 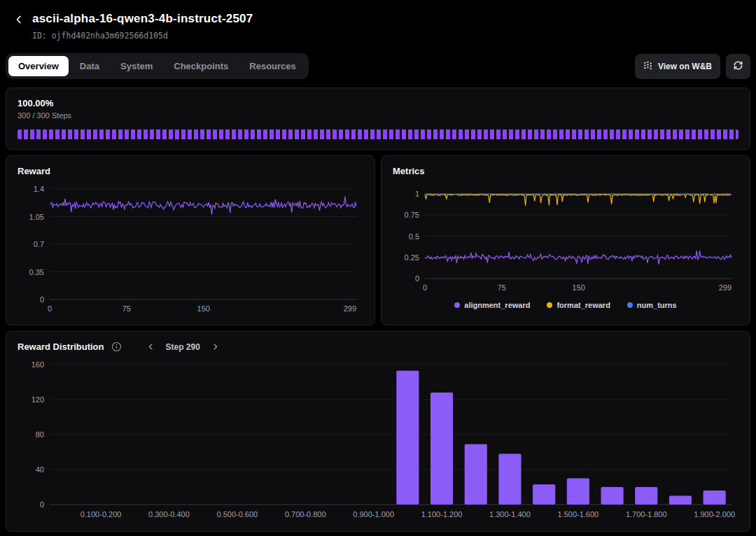 What do you see at coordinates (417, 194) in the screenshot?
I see `svg-text: 1` at bounding box center [417, 194].